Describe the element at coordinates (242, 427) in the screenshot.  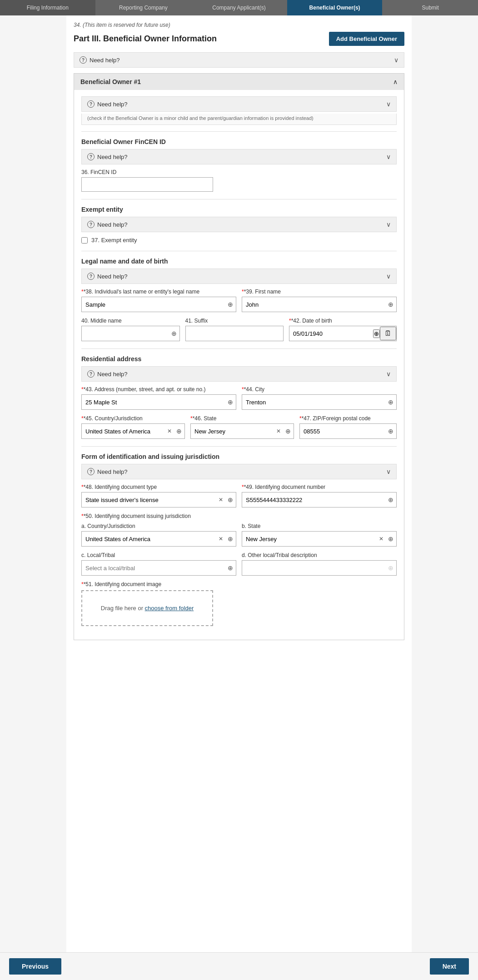
I see `field-46-col: **46. State ✕ ⊕` at that location.